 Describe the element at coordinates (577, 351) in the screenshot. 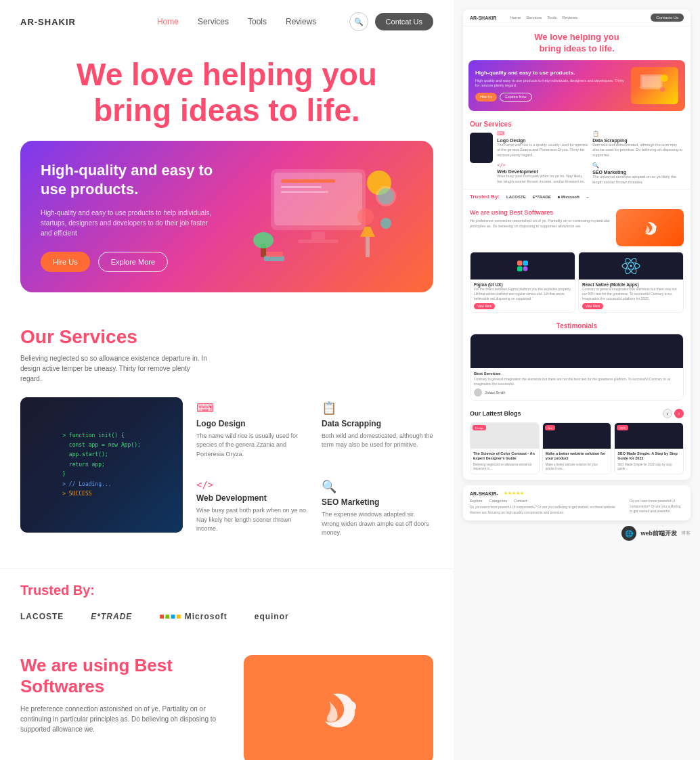

I see `mini-testimonial-image` at that location.